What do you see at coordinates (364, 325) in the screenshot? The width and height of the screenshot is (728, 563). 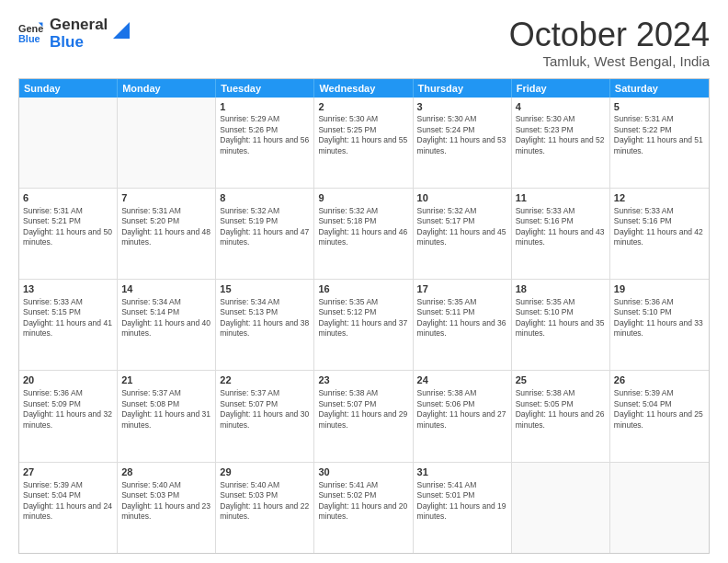 I see `cal-cell-w3-d3: 16Sunrise: 5:35 AMSunset: 5:12 PMDayligh…` at bounding box center [364, 325].